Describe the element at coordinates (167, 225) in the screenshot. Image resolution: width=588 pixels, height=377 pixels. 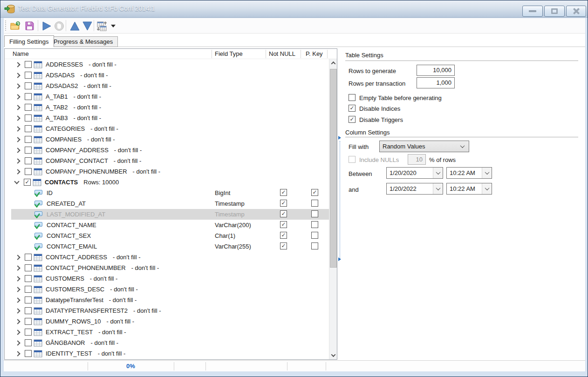
I see `field-row: CONTACT_NAMEVarChar(200)` at that location.